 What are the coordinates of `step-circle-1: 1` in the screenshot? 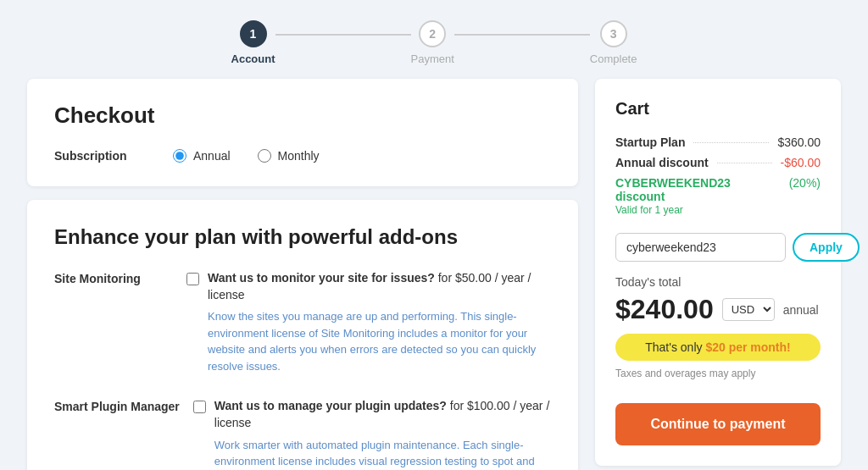 It's located at (253, 34).